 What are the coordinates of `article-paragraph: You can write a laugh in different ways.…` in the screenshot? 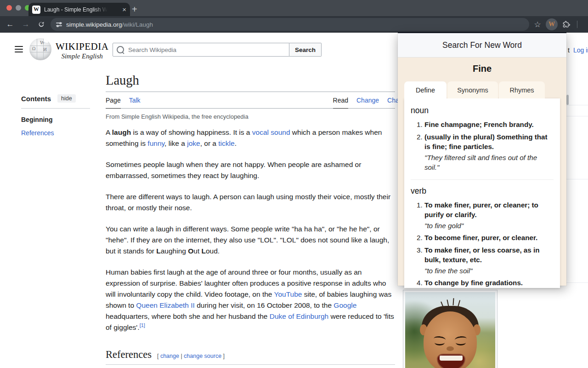 It's located at (250, 240).